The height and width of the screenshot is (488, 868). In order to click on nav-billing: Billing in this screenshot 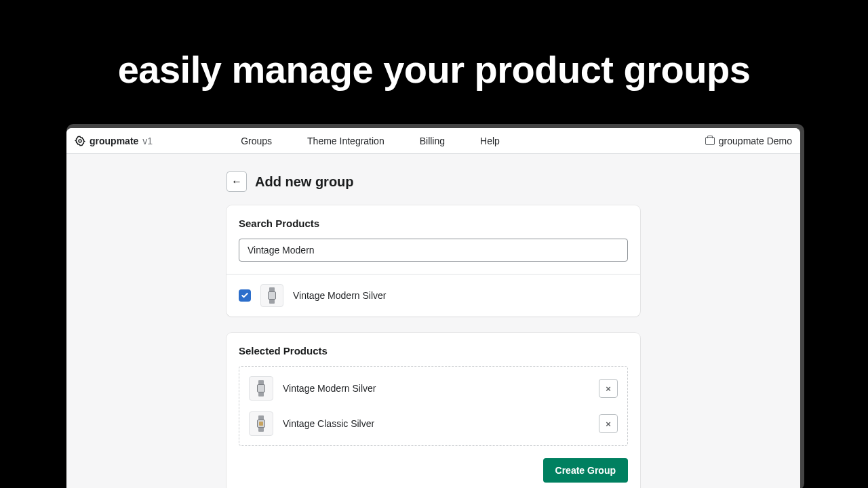, I will do `click(433, 141)`.